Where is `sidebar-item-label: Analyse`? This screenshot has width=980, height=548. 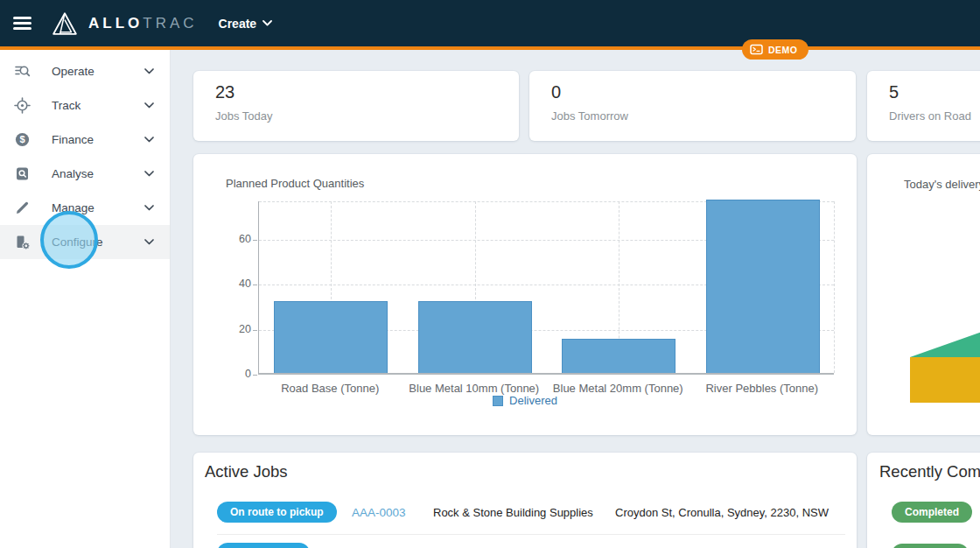 sidebar-item-label: Analyse is located at coordinates (98, 173).